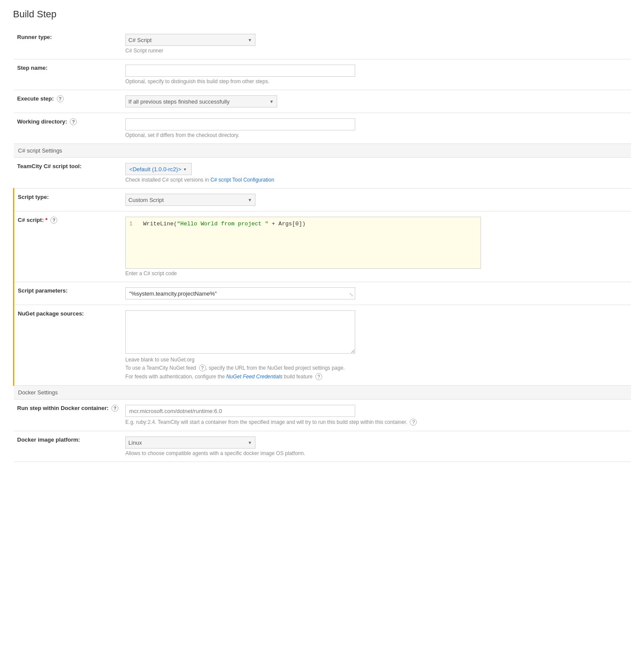 The image size is (644, 654). What do you see at coordinates (376, 135) in the screenshot?
I see `working-directory-hint: Optional, set if differs from the checko…` at bounding box center [376, 135].